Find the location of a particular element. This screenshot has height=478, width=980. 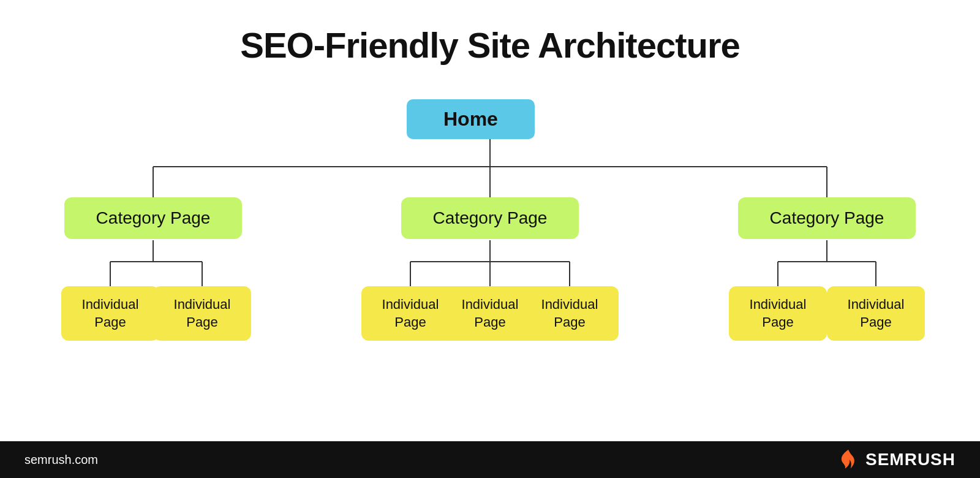

footer-brand-text: SEMRUSH is located at coordinates (910, 460).